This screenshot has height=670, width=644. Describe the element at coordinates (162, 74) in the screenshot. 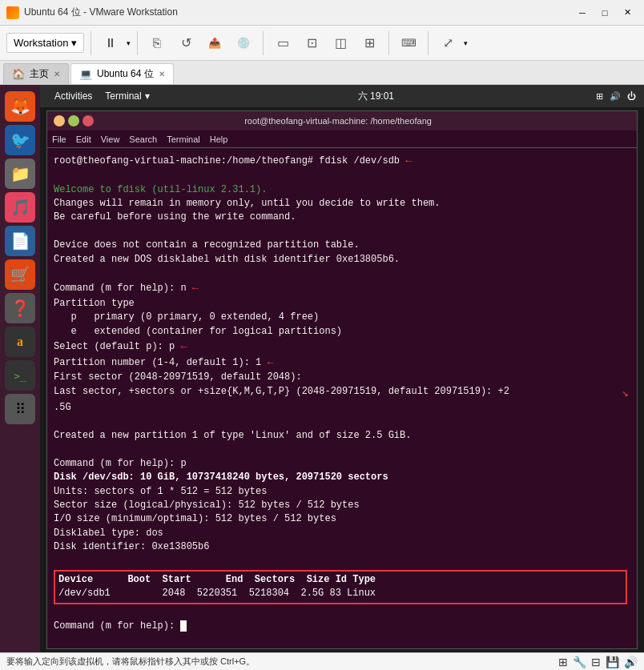

I see `tab-ubuntu-close: ✕` at that location.